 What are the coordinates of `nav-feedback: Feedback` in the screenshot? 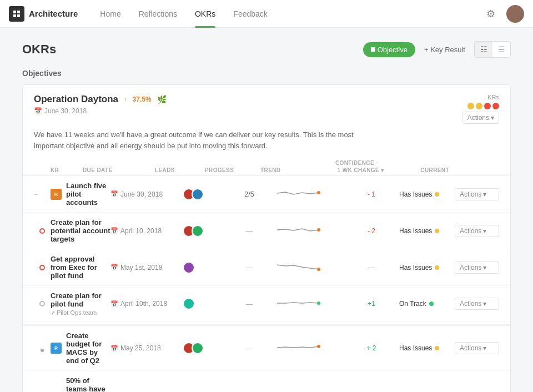 It's located at (250, 14).